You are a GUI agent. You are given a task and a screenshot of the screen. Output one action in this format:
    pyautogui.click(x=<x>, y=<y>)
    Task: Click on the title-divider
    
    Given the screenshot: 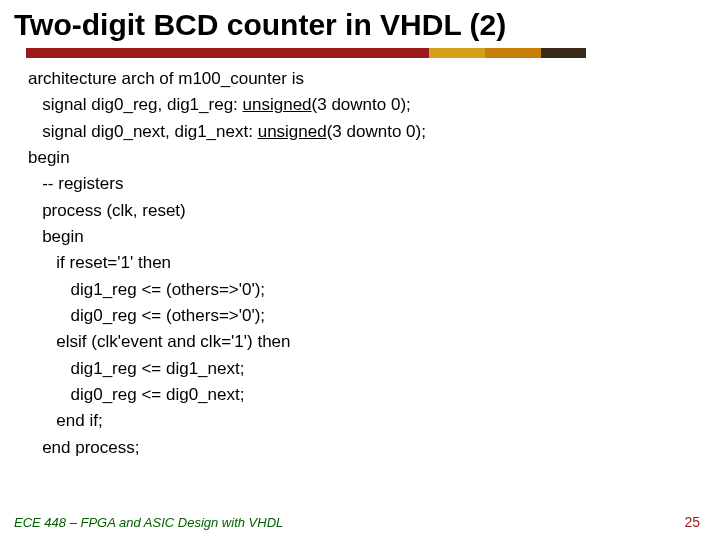 What is the action you would take?
    pyautogui.click(x=306, y=53)
    